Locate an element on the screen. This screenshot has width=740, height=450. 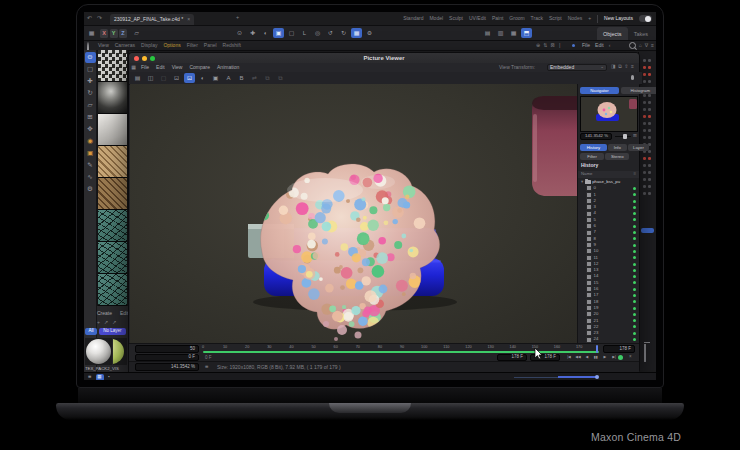
delete-icon: ⊠ is located at coordinates (552, 46).